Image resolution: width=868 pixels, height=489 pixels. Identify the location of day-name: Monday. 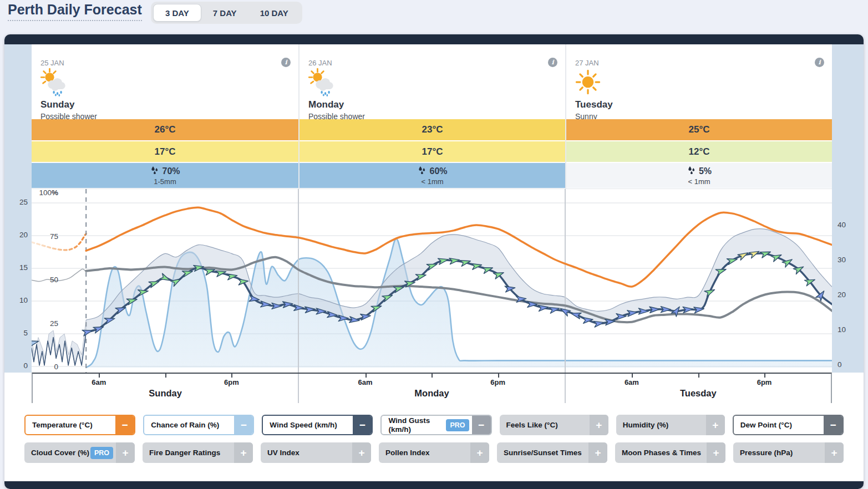
(326, 105).